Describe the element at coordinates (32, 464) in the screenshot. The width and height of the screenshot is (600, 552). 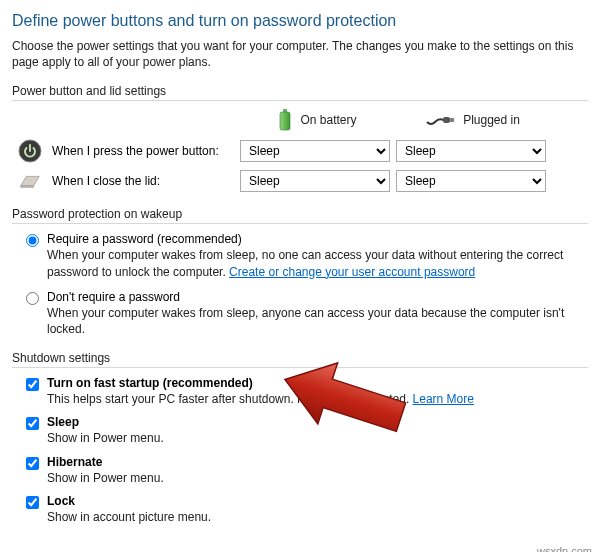
I see `hibernate-checkbox` at that location.